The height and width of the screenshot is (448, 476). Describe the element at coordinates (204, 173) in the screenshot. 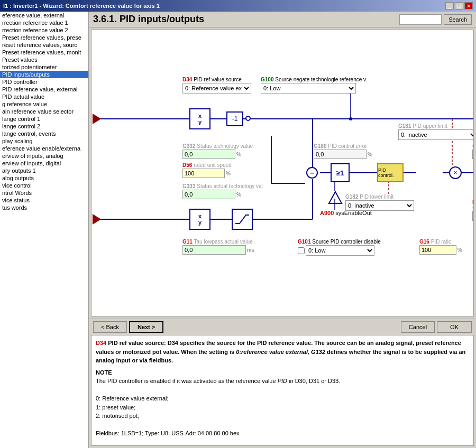

I see `d56-top-input` at that location.